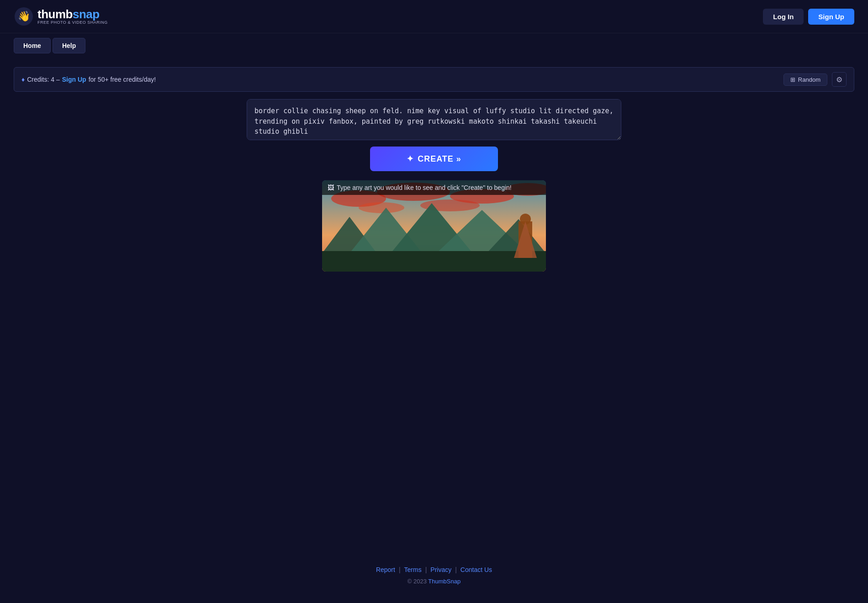 The height and width of the screenshot is (603, 868). Describe the element at coordinates (434, 226) in the screenshot. I see `preview-area: 🖼 Type any art you would like to see and…` at that location.